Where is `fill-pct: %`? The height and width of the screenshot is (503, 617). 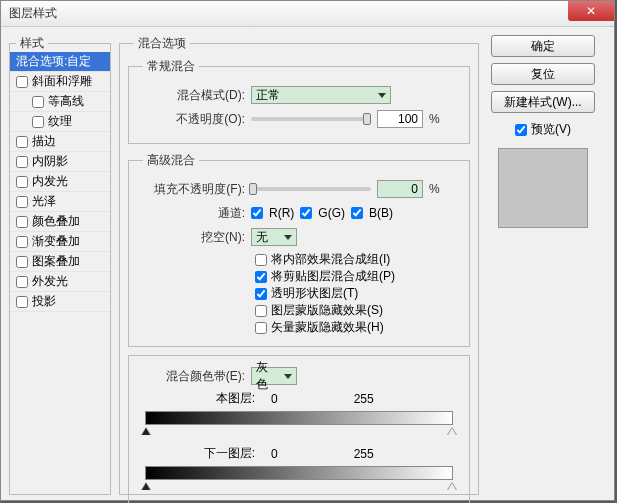 fill-pct: % is located at coordinates (434, 189).